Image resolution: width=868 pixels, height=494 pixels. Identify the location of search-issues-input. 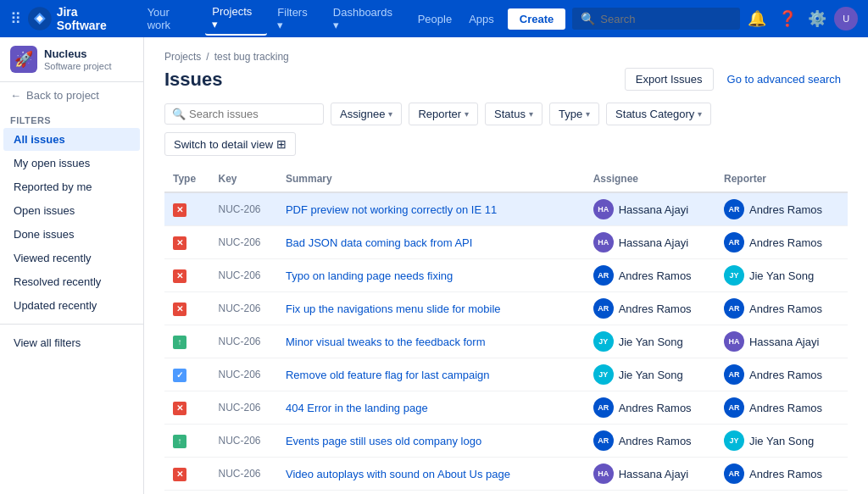
(253, 114).